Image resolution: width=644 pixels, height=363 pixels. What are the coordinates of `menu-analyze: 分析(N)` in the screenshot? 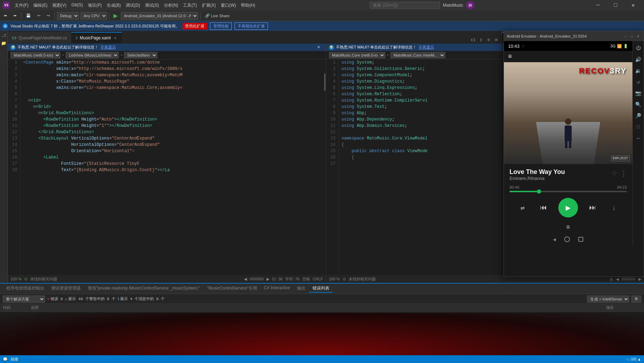 It's located at (171, 6).